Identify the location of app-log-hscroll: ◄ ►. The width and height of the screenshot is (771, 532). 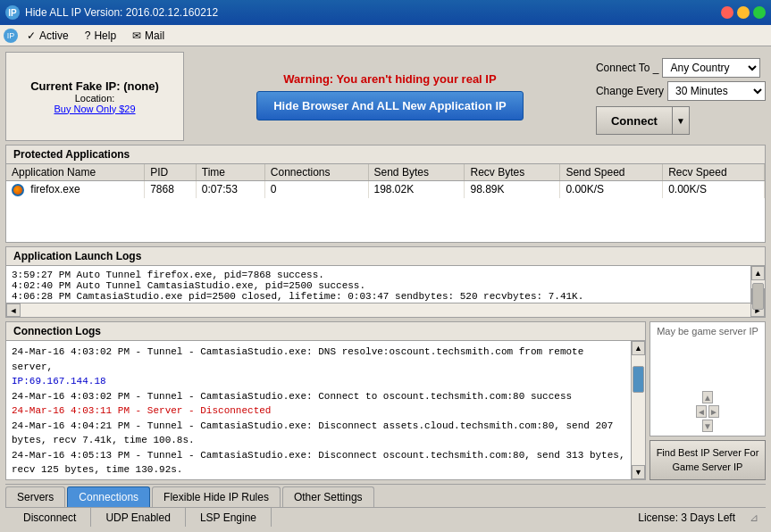
(386, 310).